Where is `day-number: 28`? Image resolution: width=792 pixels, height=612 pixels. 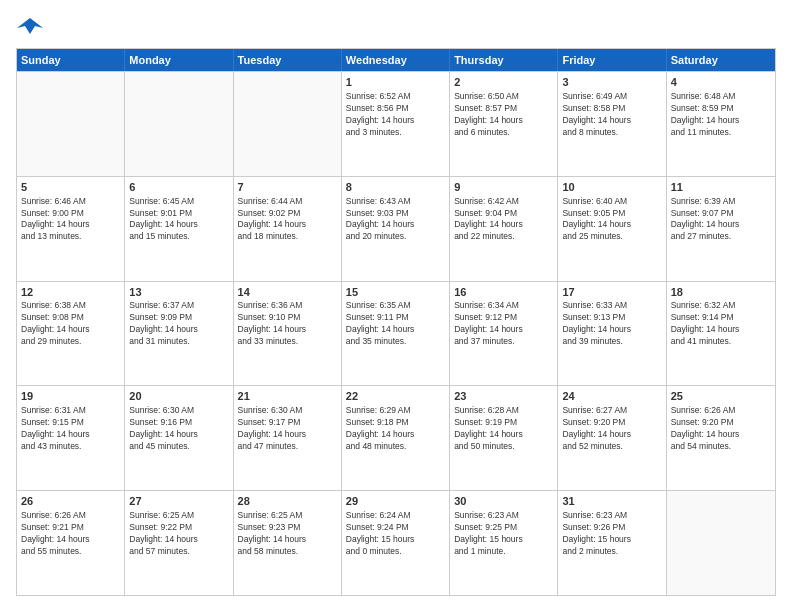
day-number: 28 is located at coordinates (288, 502).